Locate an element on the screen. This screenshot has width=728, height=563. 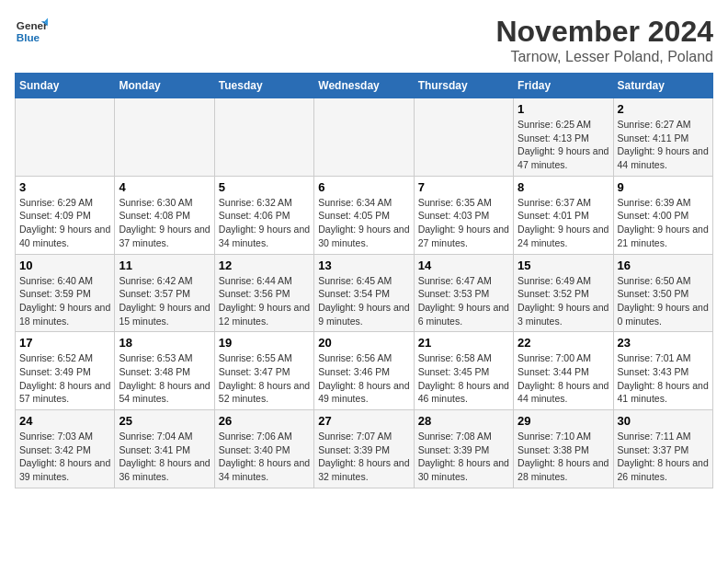
calendar-cell: 10Sunrise: 6:40 AM Sunset: 3:59 PM Dayli… is located at coordinates (65, 293).